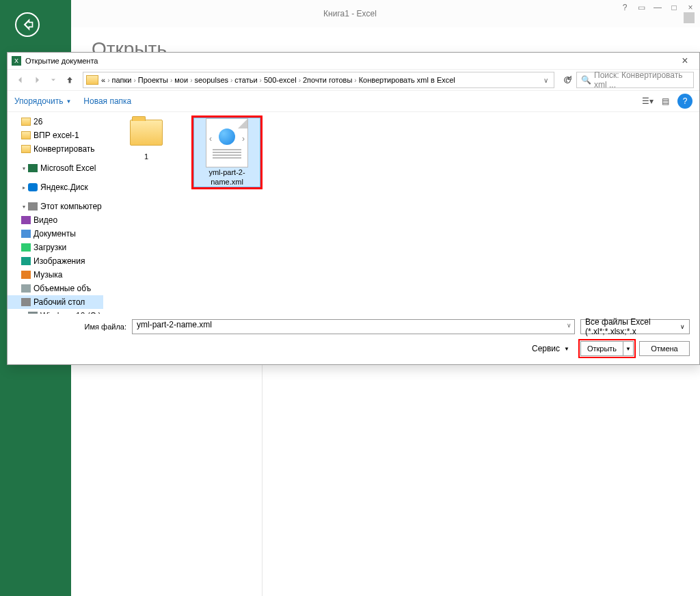 The height and width of the screenshot is (596, 700). What do you see at coordinates (635, 327) in the screenshot?
I see `file-type-filter: Все файлы Excel (*.xl*;*.xlsx;*.x∨` at bounding box center [635, 327].